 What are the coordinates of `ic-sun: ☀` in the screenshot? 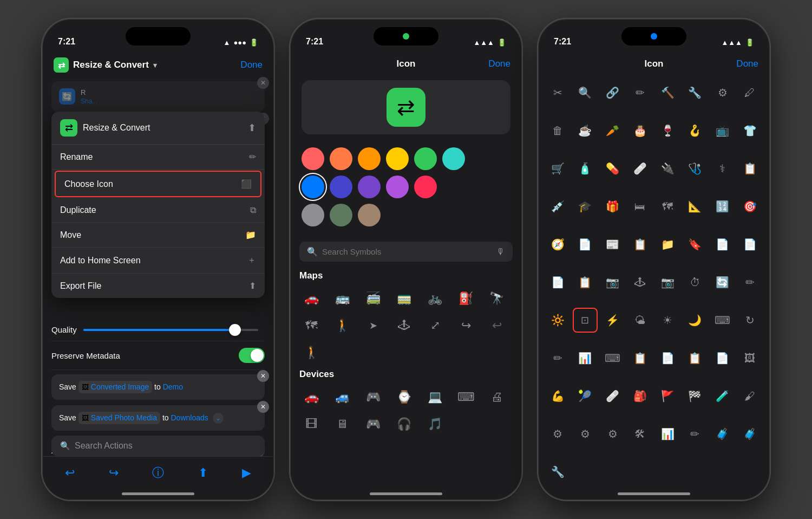 It's located at (667, 320).